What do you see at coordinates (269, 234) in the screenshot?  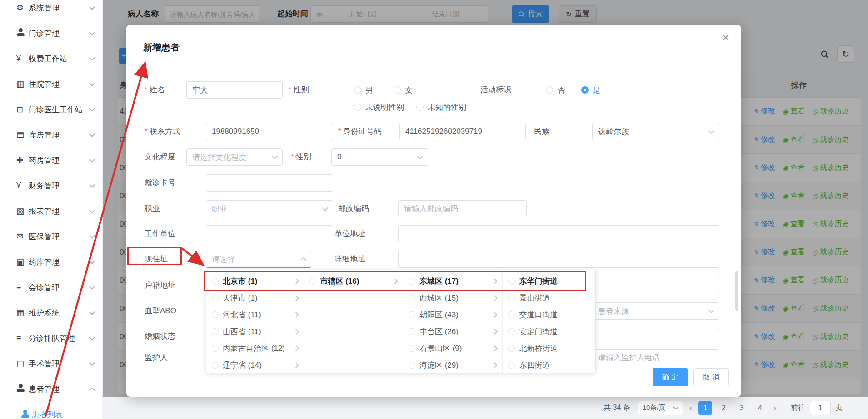 I see `work-unit-input` at bounding box center [269, 234].